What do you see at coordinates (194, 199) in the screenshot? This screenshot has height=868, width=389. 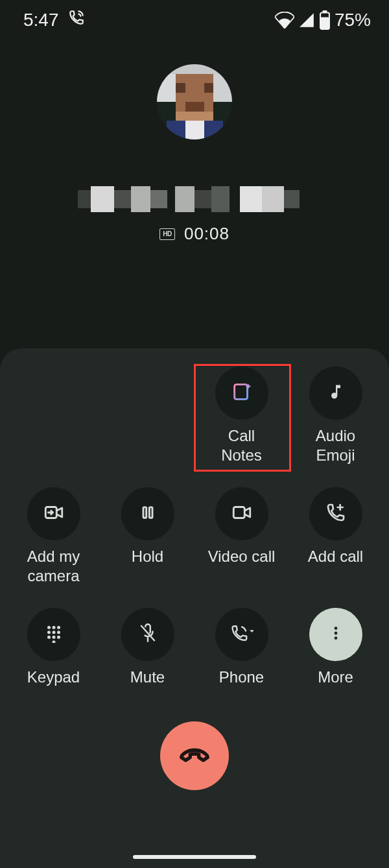 I see `contact-name` at bounding box center [194, 199].